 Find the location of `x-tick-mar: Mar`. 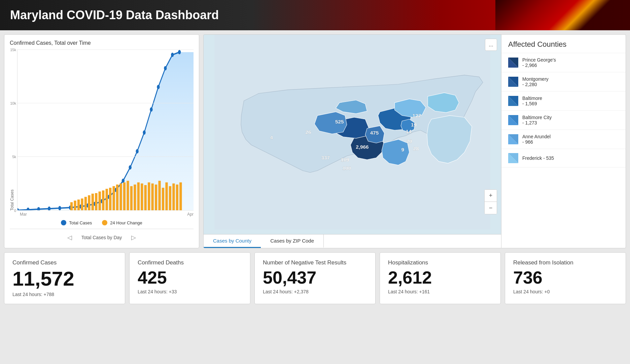

x-tick-mar: Mar is located at coordinates (24, 214).